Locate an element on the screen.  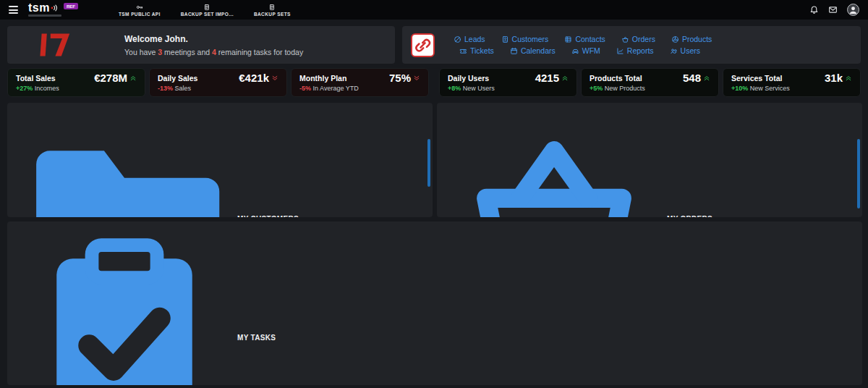
quicklink-reports: Reports is located at coordinates (635, 51).